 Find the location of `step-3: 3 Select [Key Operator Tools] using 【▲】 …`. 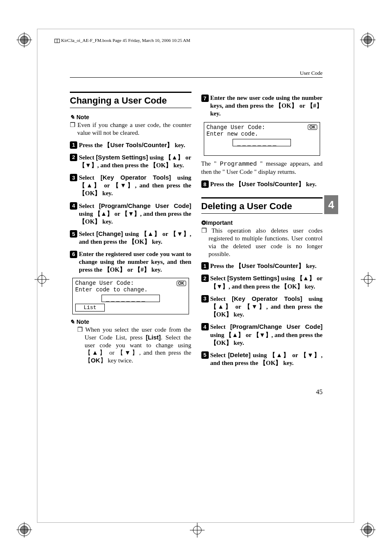

step-3: 3 Select [Key Operator Tools] using 【▲】 … is located at coordinates (131, 186).